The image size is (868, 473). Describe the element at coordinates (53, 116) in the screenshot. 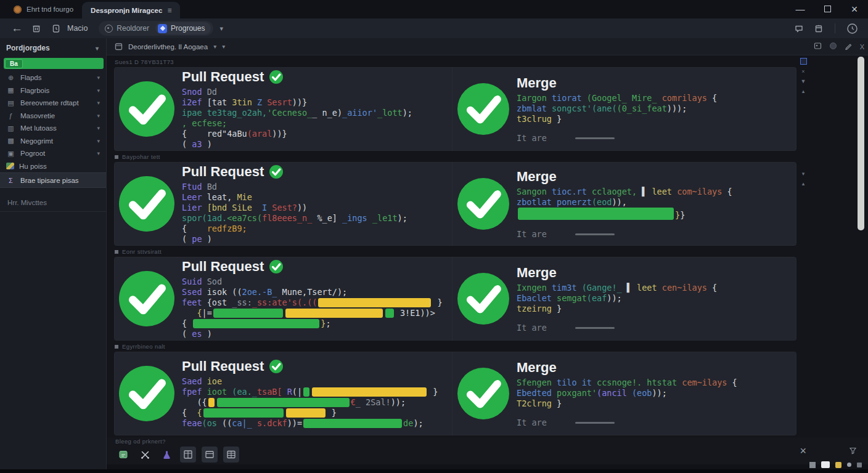

I see `sidebar-item: ƒMasovretie▾` at that location.